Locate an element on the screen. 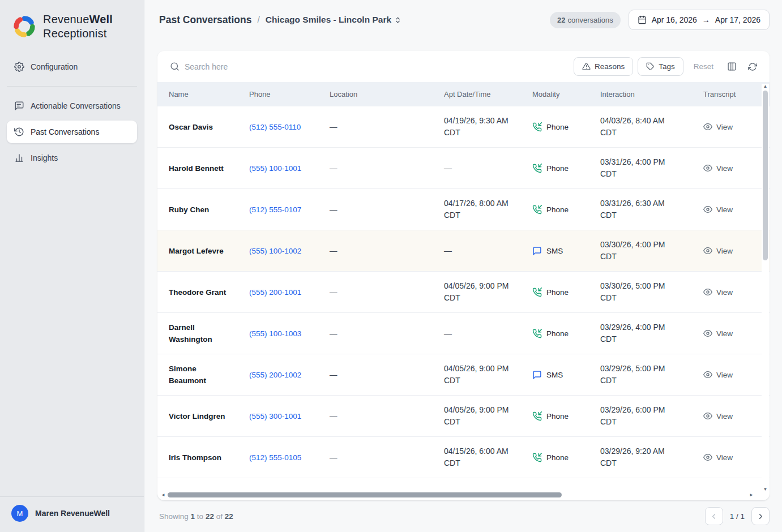 Image resolution: width=782 pixels, height=532 pixels. phone-link: (555) 100-1001 is located at coordinates (275, 169).